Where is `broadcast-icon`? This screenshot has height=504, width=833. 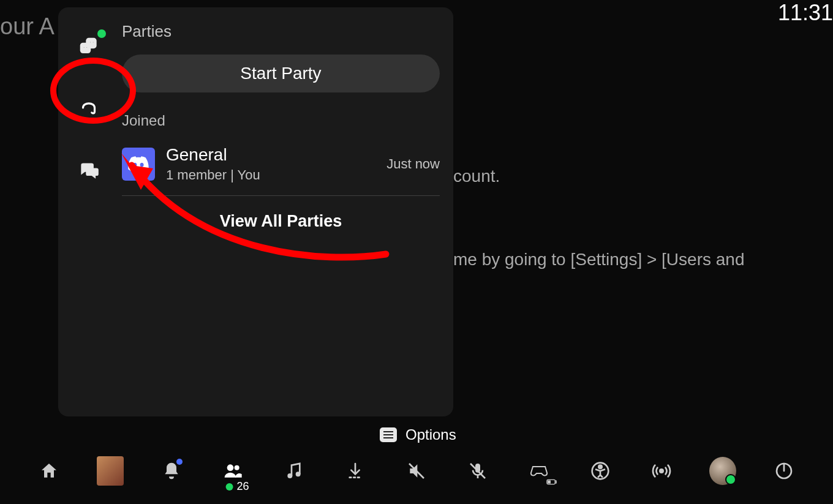
broadcast-icon is located at coordinates (662, 471).